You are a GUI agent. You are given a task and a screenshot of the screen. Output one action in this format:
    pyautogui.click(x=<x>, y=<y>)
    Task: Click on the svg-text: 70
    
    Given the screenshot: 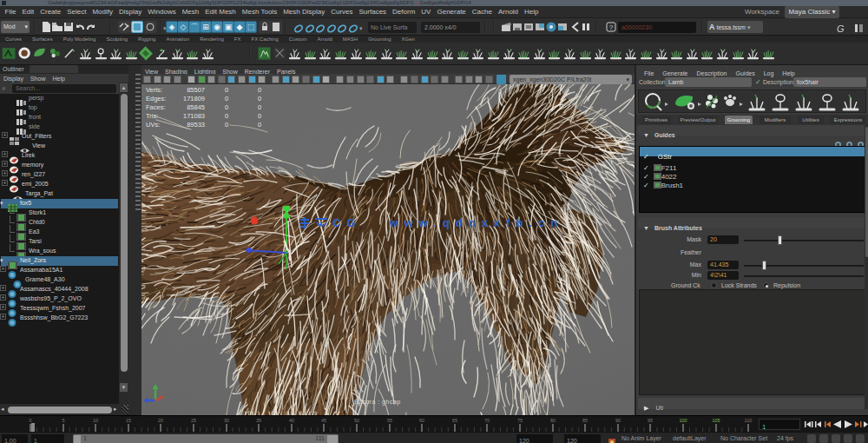 What is the action you would take?
    pyautogui.click(x=487, y=420)
    